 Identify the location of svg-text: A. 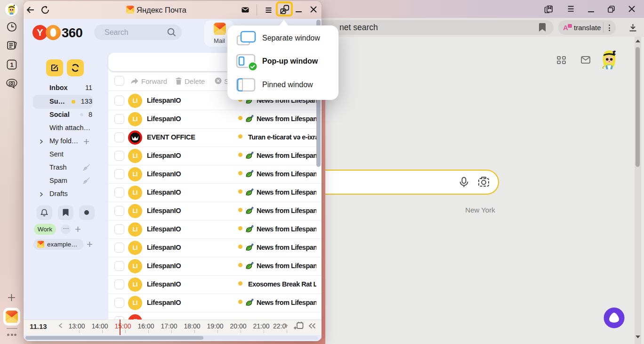
(566, 27).